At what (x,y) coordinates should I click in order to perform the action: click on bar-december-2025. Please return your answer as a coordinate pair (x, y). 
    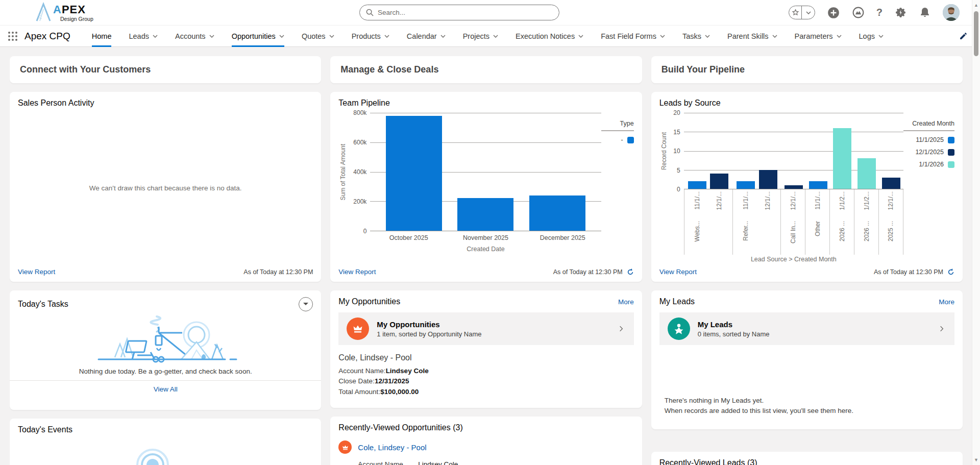
    Looking at the image, I should click on (557, 213).